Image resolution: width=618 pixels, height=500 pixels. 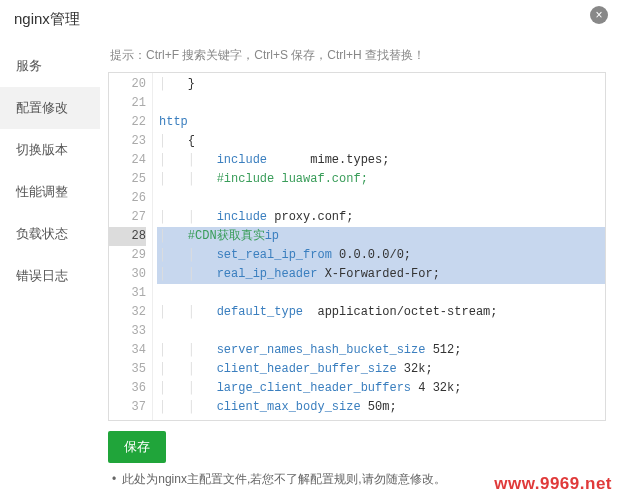 What do you see at coordinates (381, 408) in the screenshot?
I see `code-line: │ │ client_max_body_size 50m;` at bounding box center [381, 408].